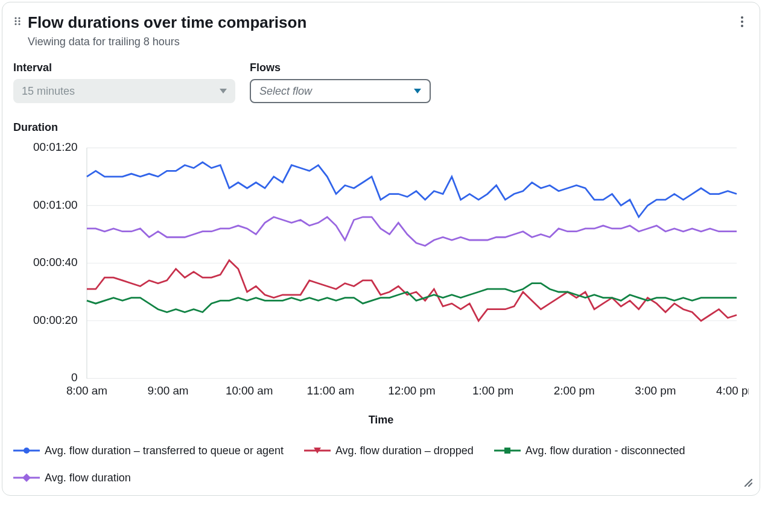 This screenshot has height=532, width=762. What do you see at coordinates (381, 464) in the screenshot?
I see `legend: Avg. flow duration – transferred to queu…` at bounding box center [381, 464].